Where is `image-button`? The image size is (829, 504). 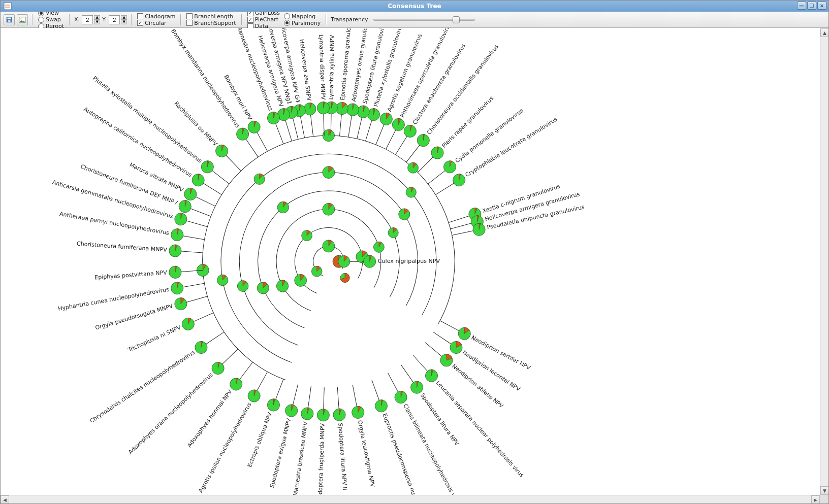
image-button is located at coordinates (22, 20).